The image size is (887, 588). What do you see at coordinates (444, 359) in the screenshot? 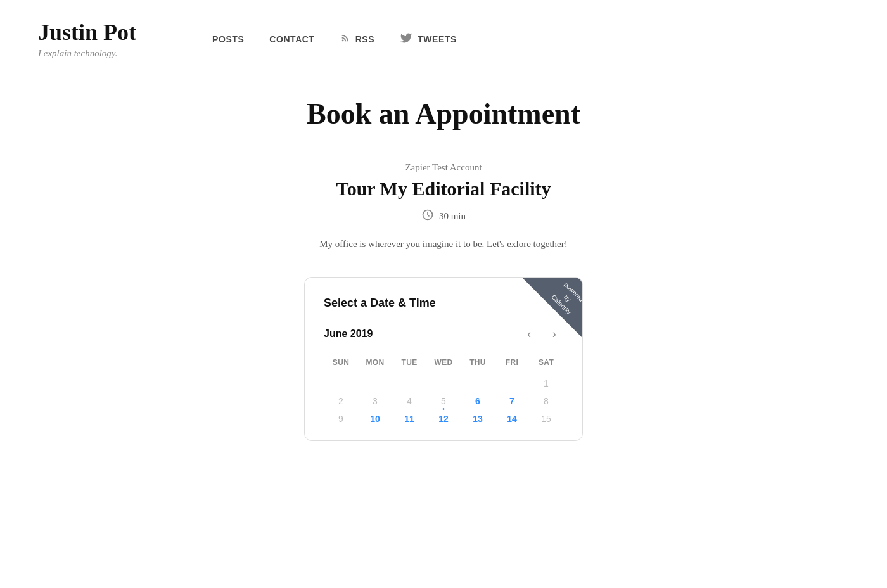
I see `calendly-widget: poweredbyCalendly Select a Date & Time J…` at bounding box center [444, 359].